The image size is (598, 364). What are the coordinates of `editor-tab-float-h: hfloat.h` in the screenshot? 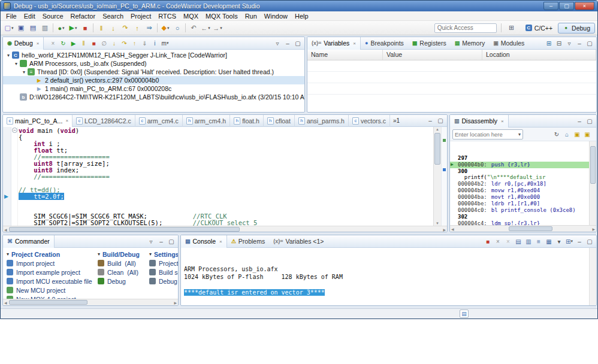 It's located at (247, 121).